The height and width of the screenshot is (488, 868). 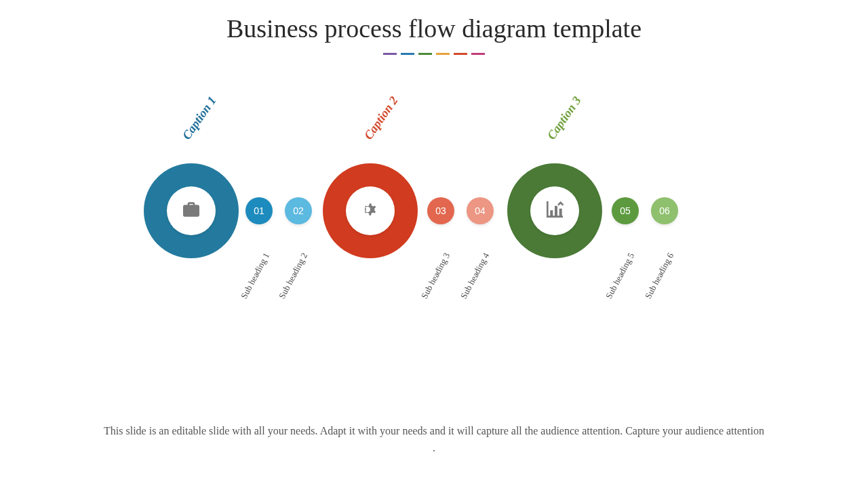 What do you see at coordinates (441, 211) in the screenshot?
I see `step-bubble-03: 03` at bounding box center [441, 211].